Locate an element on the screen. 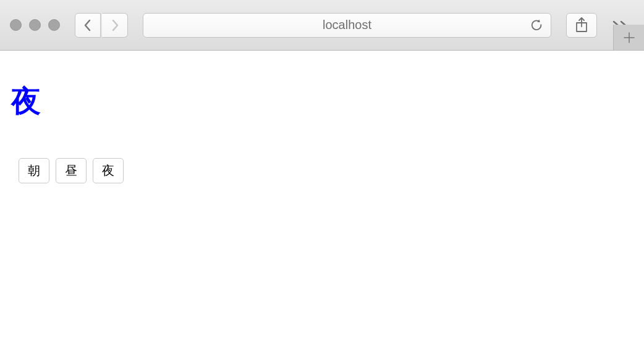 The height and width of the screenshot is (363, 644). minimize-window-button is located at coordinates (35, 25).